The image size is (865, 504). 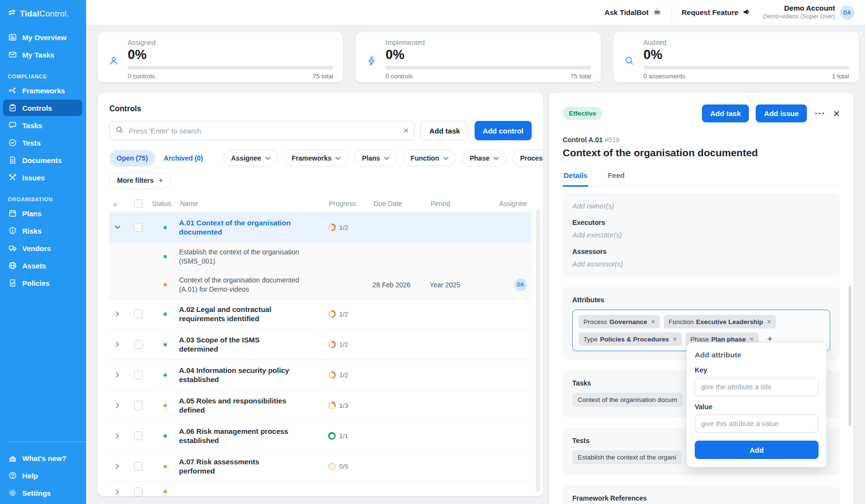 I want to click on tab-details: Details, so click(x=576, y=179).